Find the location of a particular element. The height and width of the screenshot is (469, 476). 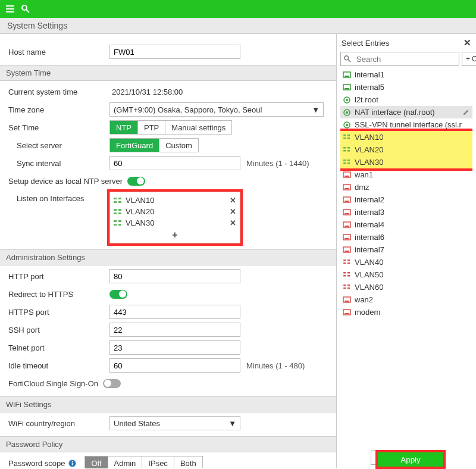

entry-item: VLAN50 is located at coordinates (406, 275).